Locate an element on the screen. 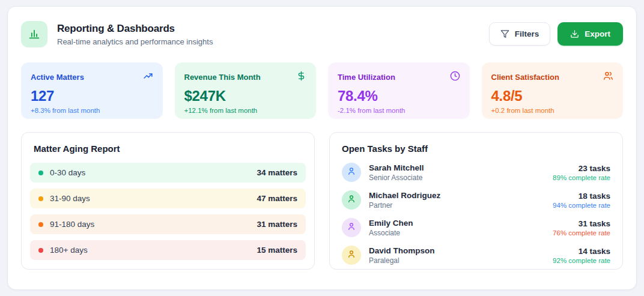 Image resolution: width=644 pixels, height=296 pixels. staff-name: David Thompson is located at coordinates (402, 251).